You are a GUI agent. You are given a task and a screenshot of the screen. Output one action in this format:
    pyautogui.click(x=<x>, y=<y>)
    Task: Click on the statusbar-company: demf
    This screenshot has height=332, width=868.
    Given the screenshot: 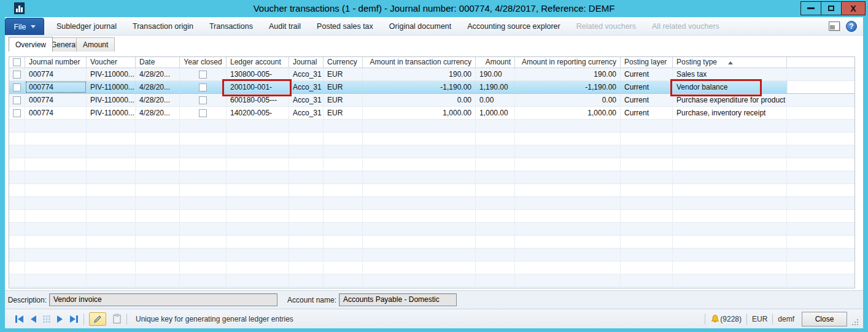 What is the action you would take?
    pyautogui.click(x=786, y=319)
    